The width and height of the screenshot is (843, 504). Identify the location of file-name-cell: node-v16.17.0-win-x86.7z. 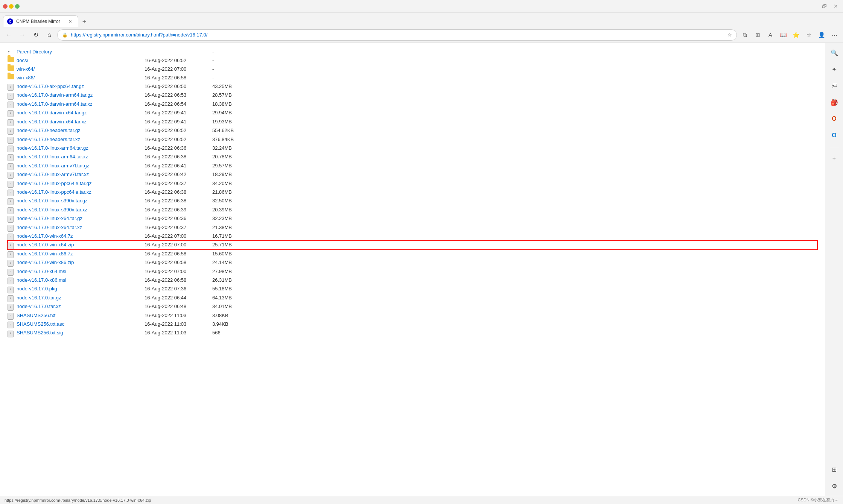
(81, 254).